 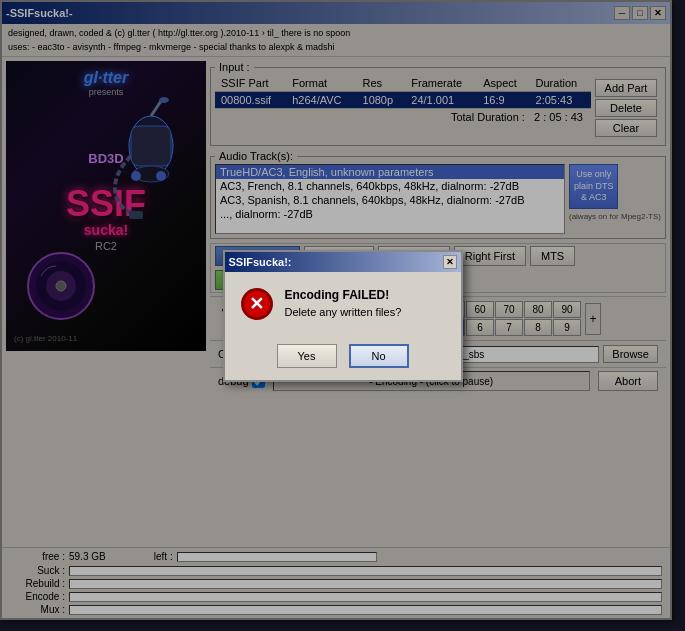 I want to click on dialog: SSIFsucka!: ✕ ✕ Encoding FAILED! Delete …, so click(x=343, y=316).